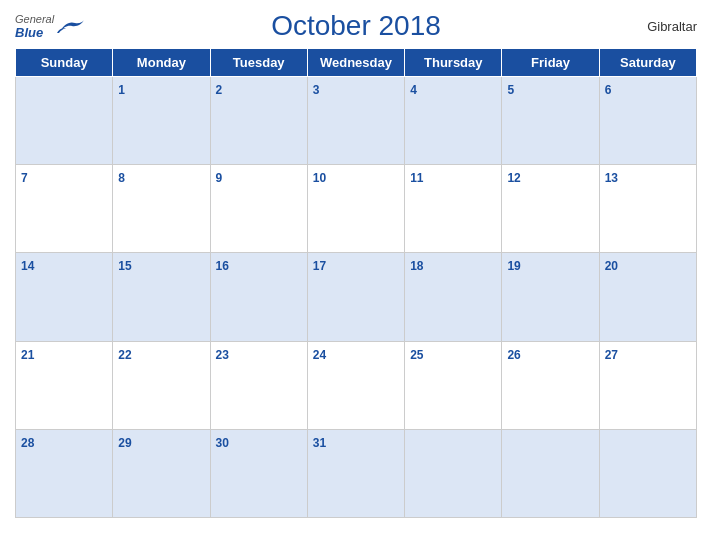  Describe the element at coordinates (356, 385) in the screenshot. I see `calendar-day-cell: 24` at that location.